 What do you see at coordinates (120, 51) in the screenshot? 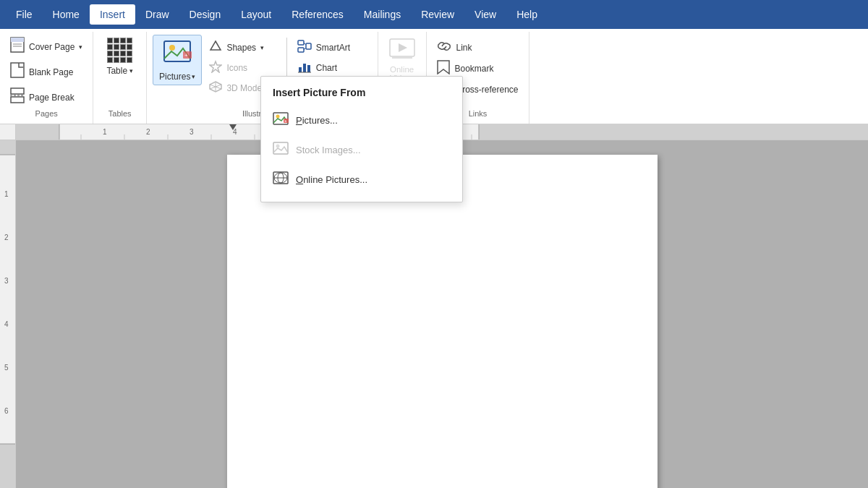
I see `table-grid-icon` at bounding box center [120, 51].